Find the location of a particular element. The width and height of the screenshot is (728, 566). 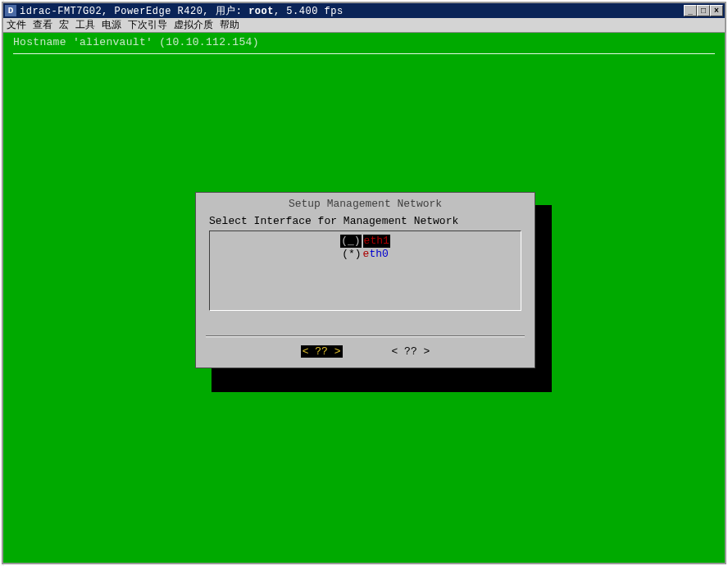

menu-nextboot: 下次引导 is located at coordinates (148, 25).